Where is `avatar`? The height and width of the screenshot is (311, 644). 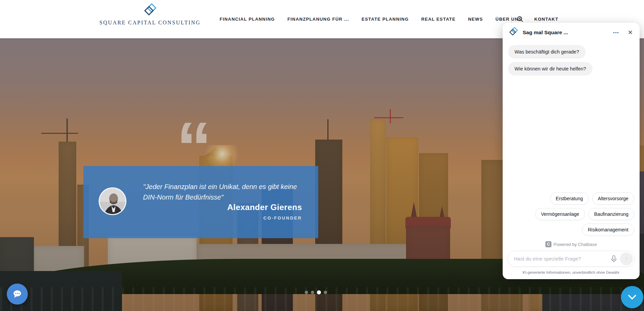 avatar is located at coordinates (113, 201).